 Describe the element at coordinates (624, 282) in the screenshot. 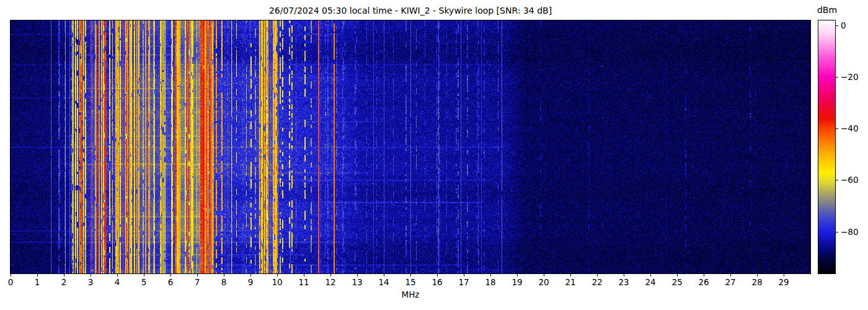

I see `x-tick-label: 23` at that location.